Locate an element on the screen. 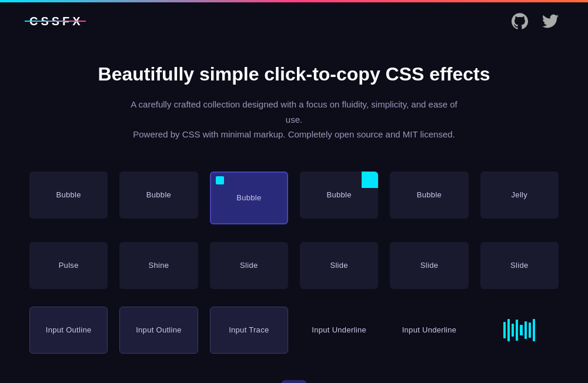 The height and width of the screenshot is (383, 588). twitter-link is located at coordinates (550, 21).